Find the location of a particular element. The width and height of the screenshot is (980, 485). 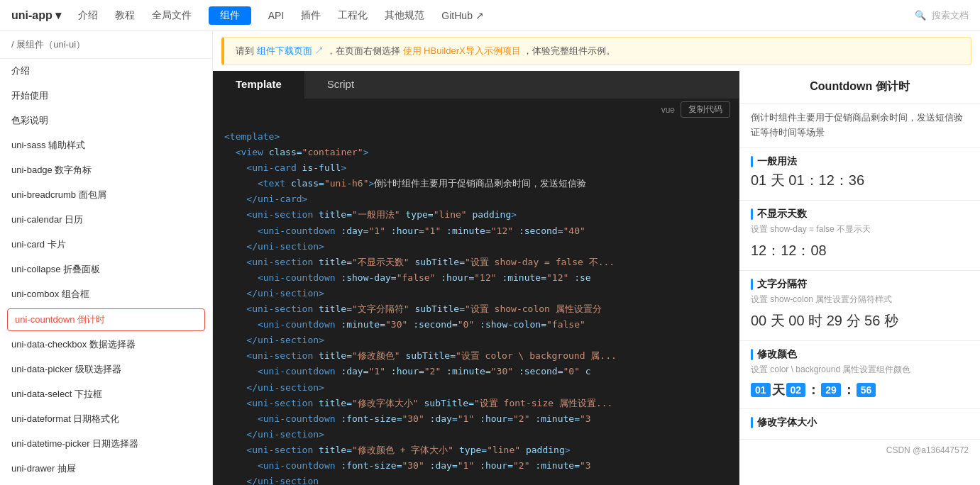

sidebar-item-start: 开始使用 is located at coordinates (106, 96).